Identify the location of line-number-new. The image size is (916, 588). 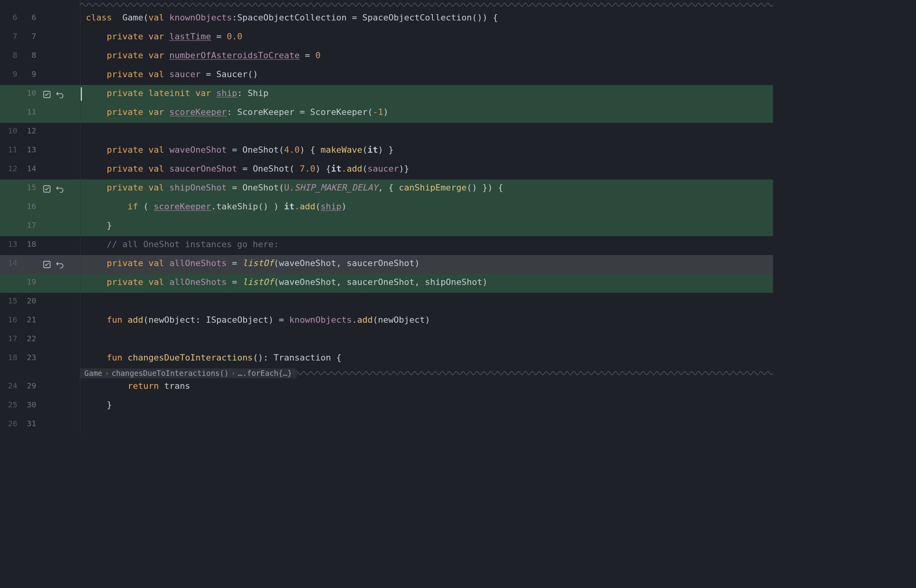
(28, 264).